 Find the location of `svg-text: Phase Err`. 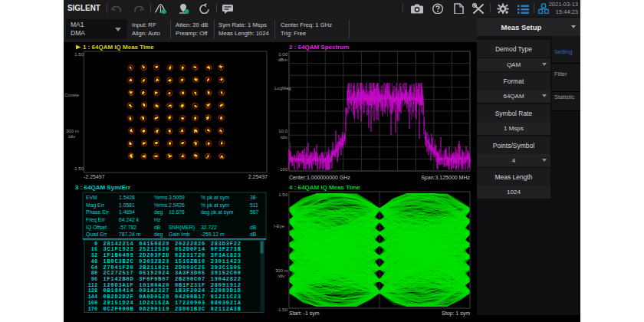

svg-text: Phase Err is located at coordinates (98, 212).